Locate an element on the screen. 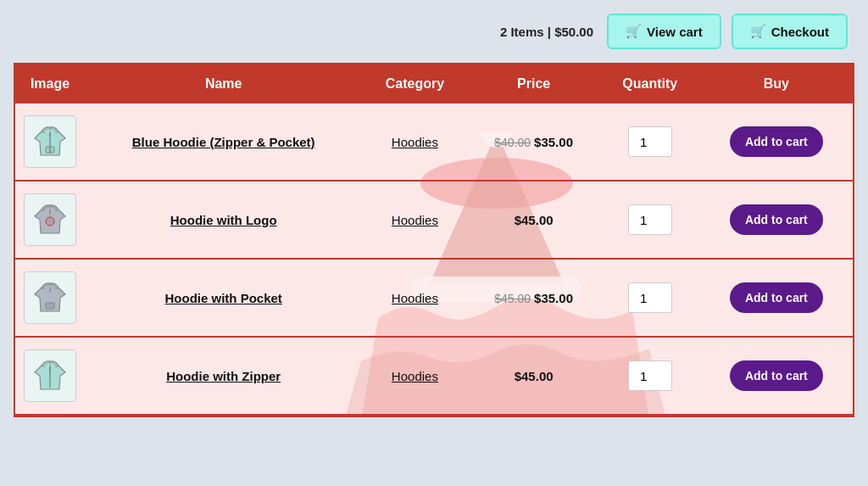 Image resolution: width=868 pixels, height=486 pixels. table-header-row: Image Name Category Price Quantity Buy is located at coordinates (434, 84).